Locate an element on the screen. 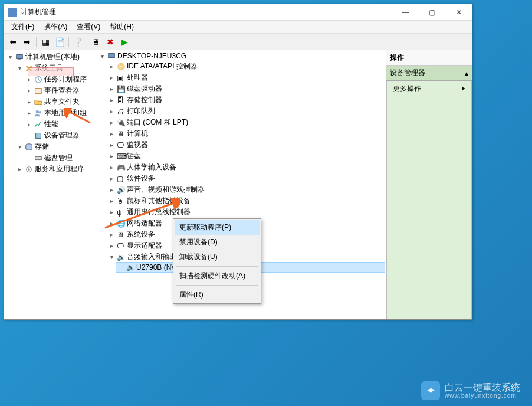 This screenshot has height=406, width=532. tree-label: 监视器 is located at coordinates (137, 145).